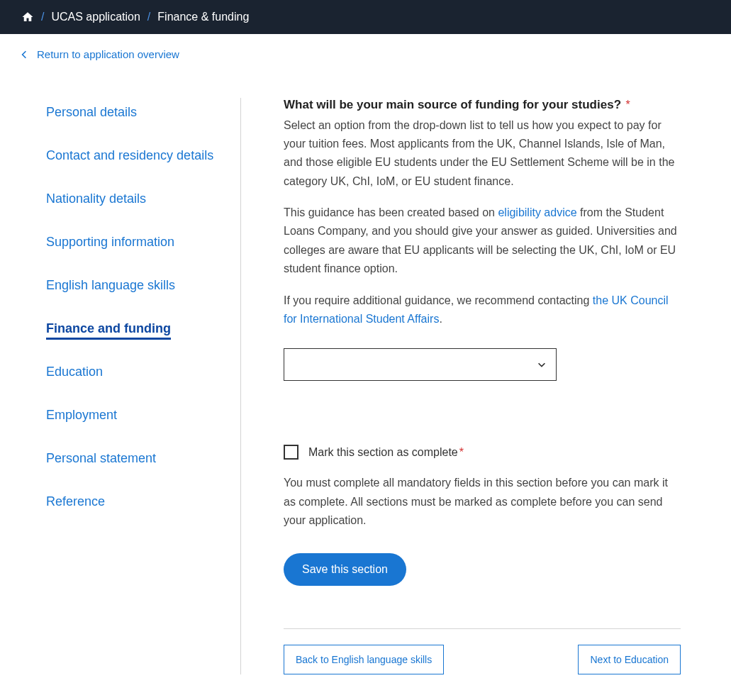  I want to click on mark-complete-label: Mark this section as complete*, so click(386, 452).